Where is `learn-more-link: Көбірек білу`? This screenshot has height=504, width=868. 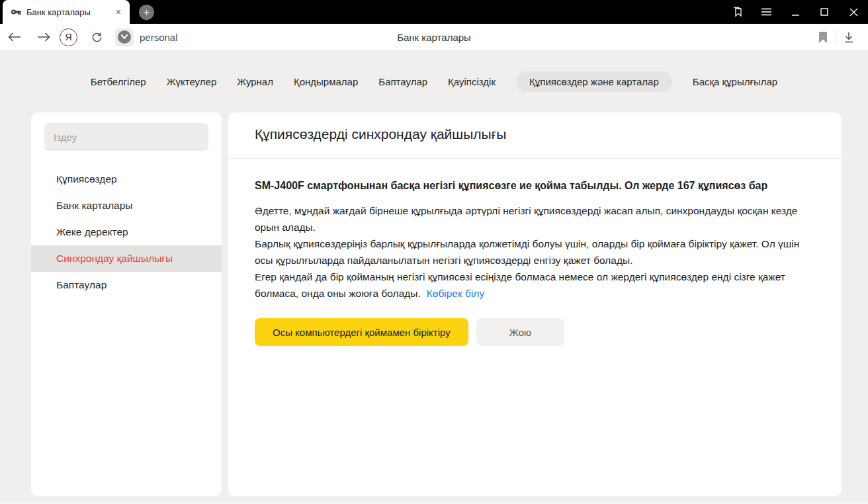
learn-more-link: Көбірек білу is located at coordinates (455, 294).